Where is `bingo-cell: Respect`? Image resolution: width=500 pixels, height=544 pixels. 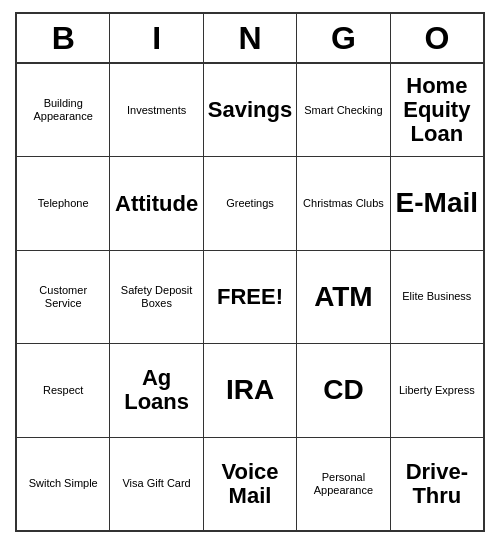
bingo-cell: Respect is located at coordinates (64, 390).